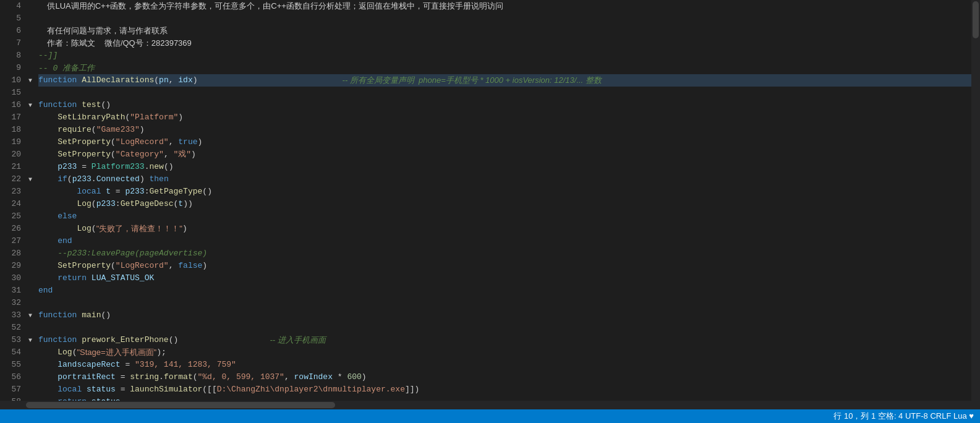 Image resolution: width=980 pixels, height=423 pixels. Describe the element at coordinates (509, 105) in the screenshot. I see `code-line-16: function test ()` at that location.